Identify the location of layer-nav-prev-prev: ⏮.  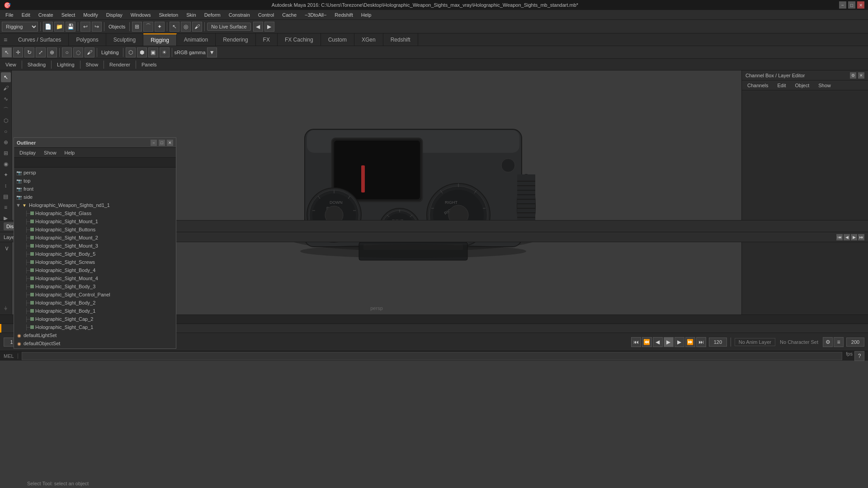
(840, 237).